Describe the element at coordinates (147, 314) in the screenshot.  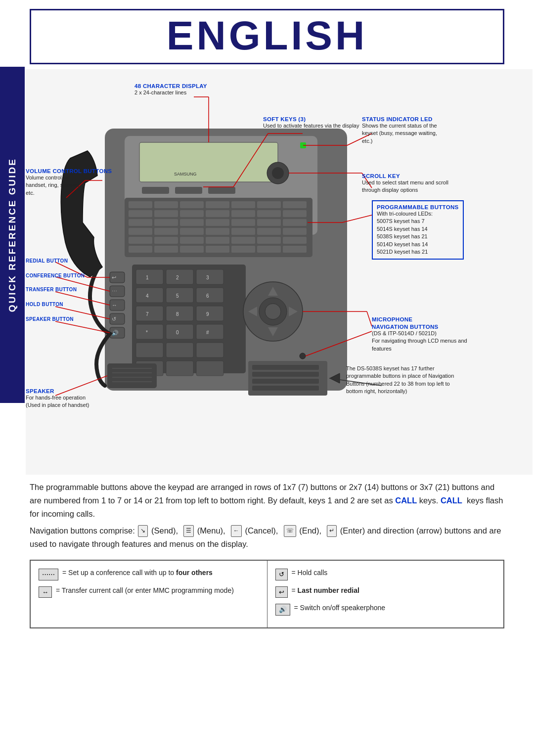
I see `svg-text: 7` at that location.